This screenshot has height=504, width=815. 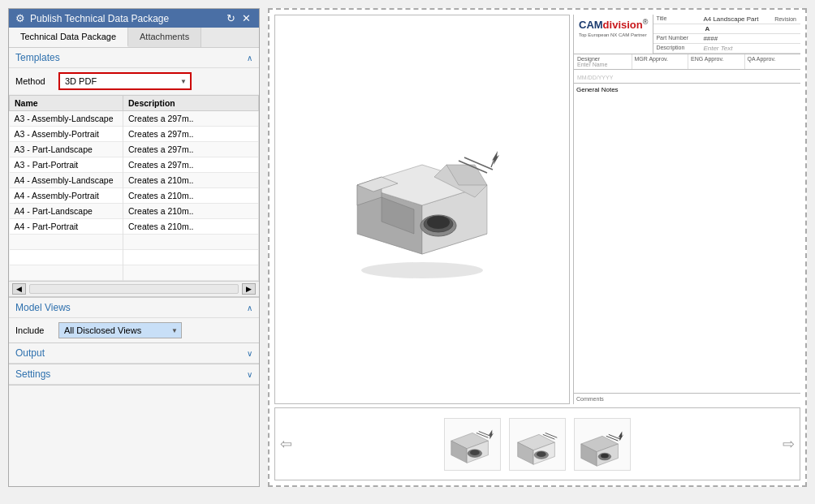 I want to click on table-row: A4 - Assembly-LandscapeCreates a 210m.., so click(x=135, y=180).